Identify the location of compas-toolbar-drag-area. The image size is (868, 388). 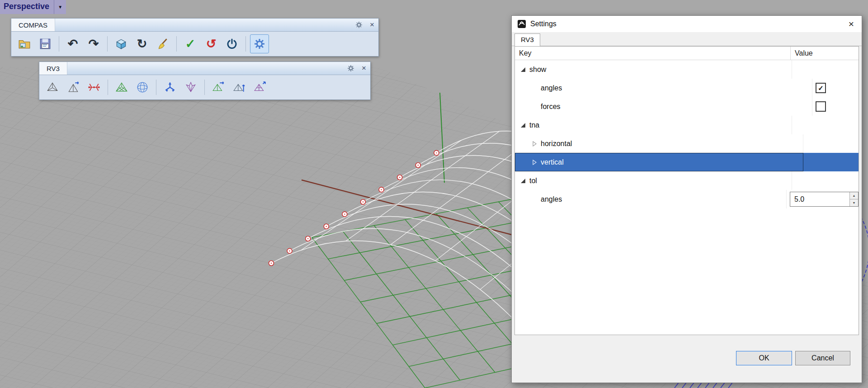
(203, 25).